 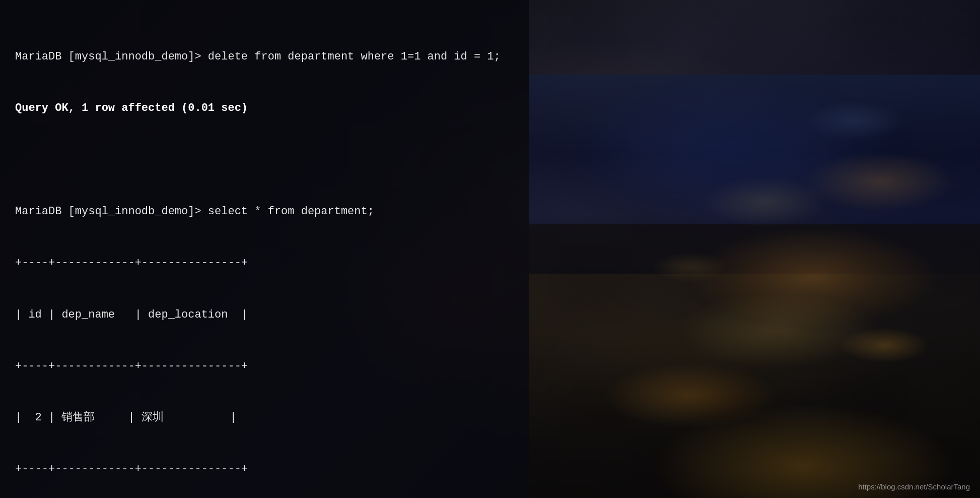 I want to click on terminal-sep3: +----+------------+---------------+, so click(x=265, y=469).